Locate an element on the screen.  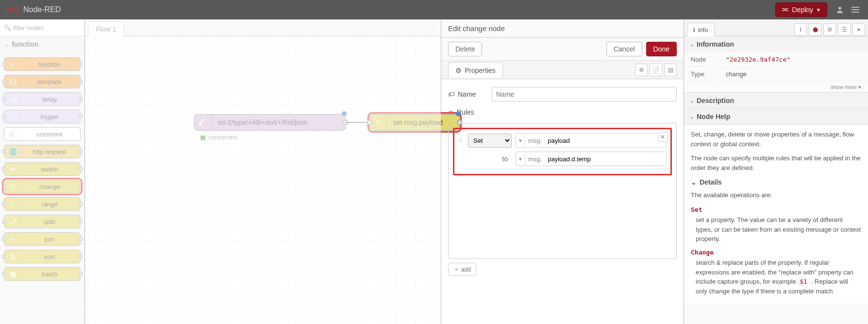
palette-node-sort: ⇅sort is located at coordinates (42, 256).